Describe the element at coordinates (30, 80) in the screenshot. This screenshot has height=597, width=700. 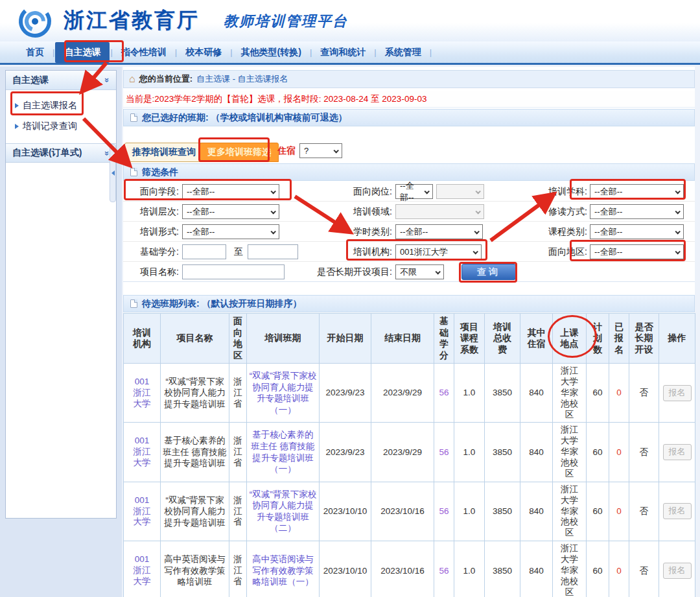
I see `sidebar-section-title: 自主选课` at that location.